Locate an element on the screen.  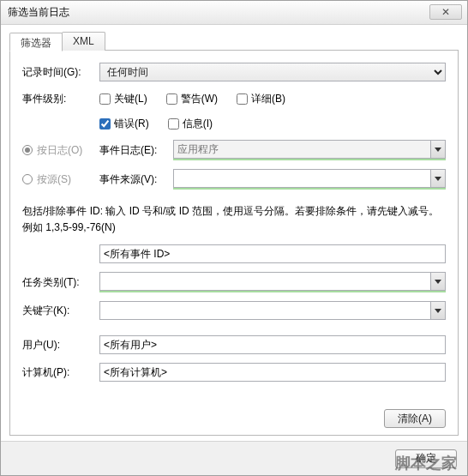
label-logged: 记录时间(G): is located at coordinates (61, 72).